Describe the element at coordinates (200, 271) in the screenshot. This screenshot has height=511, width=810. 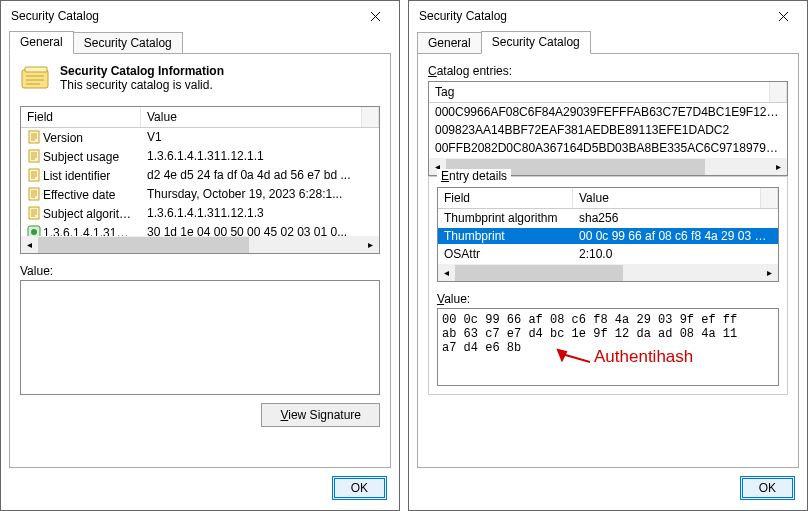
I see `value-label: Value:` at that location.